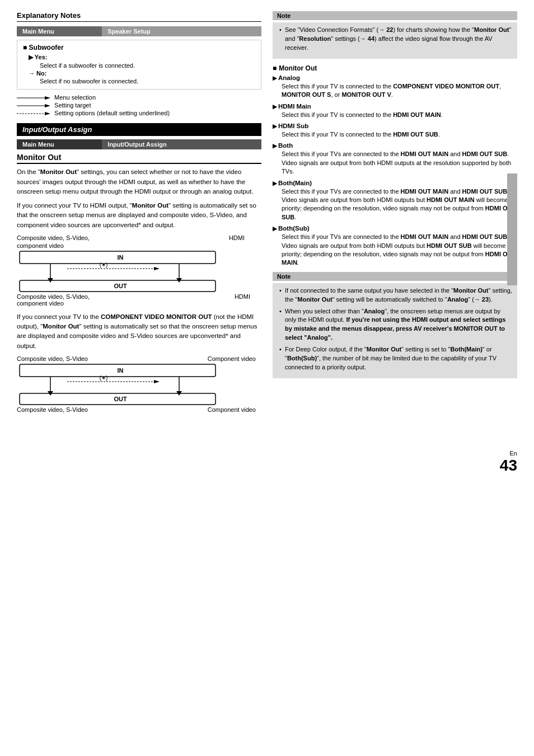  What do you see at coordinates (148, 81) in the screenshot?
I see `no-desc: Select if no subwoofer is connected.` at bounding box center [148, 81].